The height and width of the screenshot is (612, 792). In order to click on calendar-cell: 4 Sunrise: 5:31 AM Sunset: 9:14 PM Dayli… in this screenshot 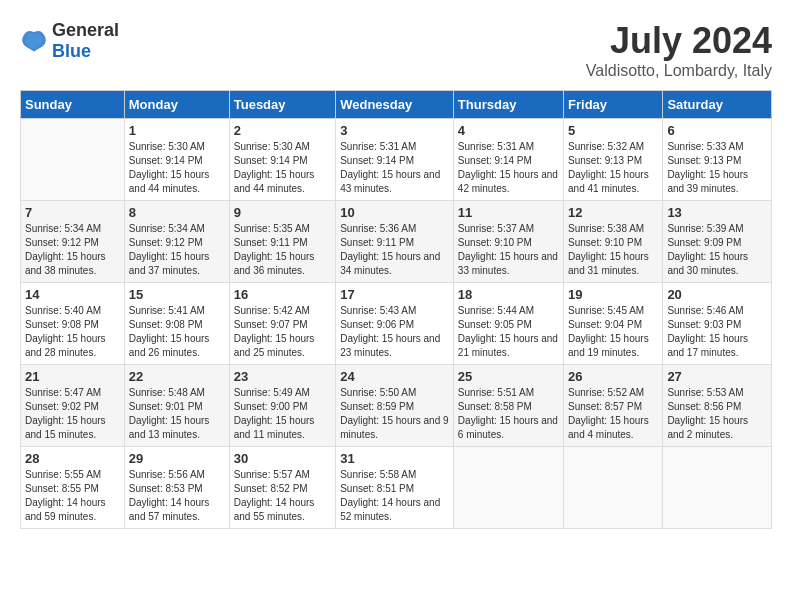, I will do `click(508, 160)`.